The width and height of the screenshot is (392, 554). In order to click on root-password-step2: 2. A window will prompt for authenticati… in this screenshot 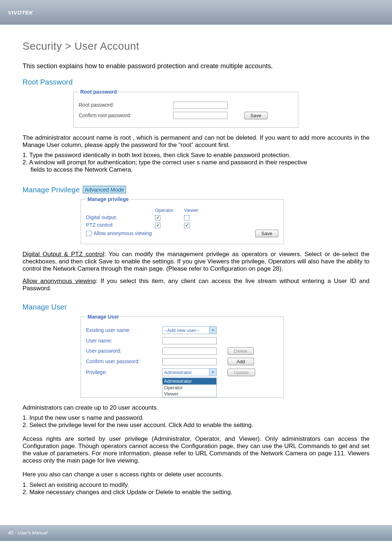, I will do `click(196, 163)`.